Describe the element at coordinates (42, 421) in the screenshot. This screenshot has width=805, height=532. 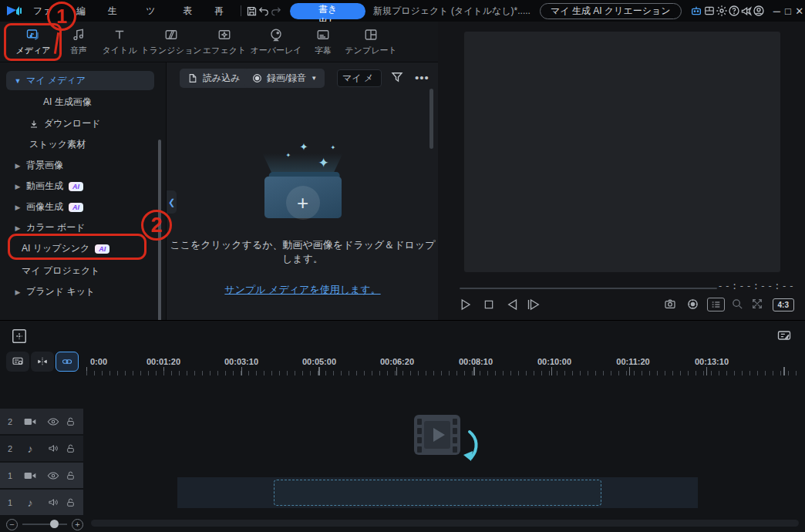
I see `track-header-video-2: 2` at that location.